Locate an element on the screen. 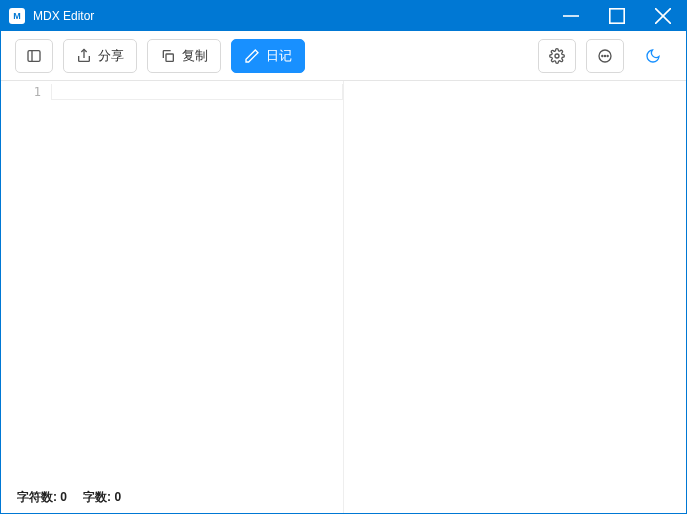  theme-toggle-button is located at coordinates (653, 56).